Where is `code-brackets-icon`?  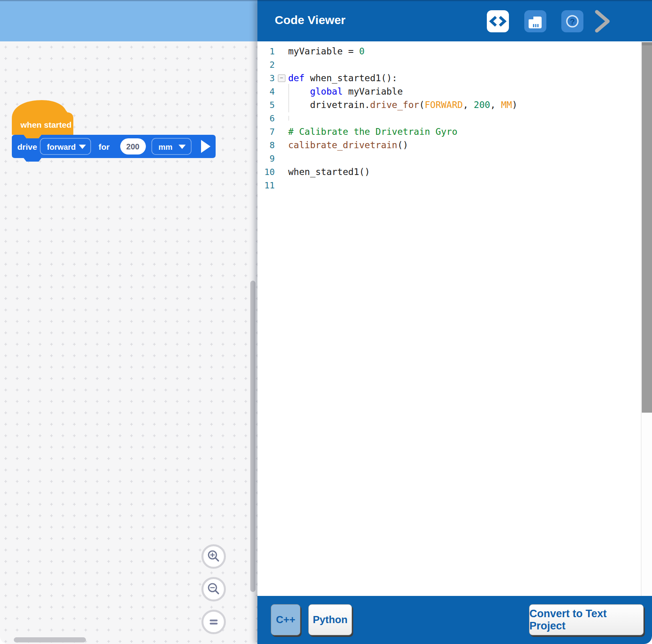 code-brackets-icon is located at coordinates (498, 21).